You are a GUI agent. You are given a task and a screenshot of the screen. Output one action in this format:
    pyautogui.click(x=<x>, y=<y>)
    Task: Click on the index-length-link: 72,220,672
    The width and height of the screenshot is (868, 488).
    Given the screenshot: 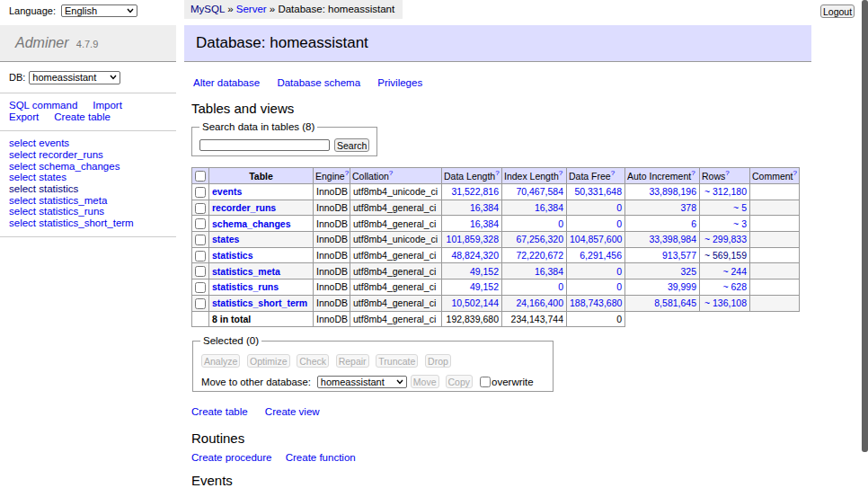 What is the action you would take?
    pyautogui.click(x=539, y=255)
    